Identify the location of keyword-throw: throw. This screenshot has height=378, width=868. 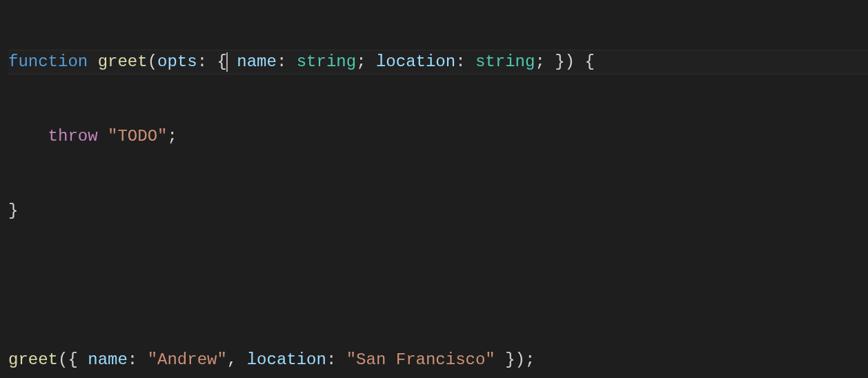
(73, 137).